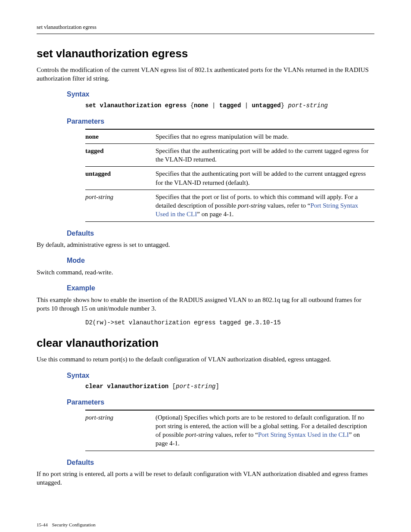  Describe the element at coordinates (303, 435) in the screenshot. I see `xref-link: Port String Syntax Used in the CLI` at that location.